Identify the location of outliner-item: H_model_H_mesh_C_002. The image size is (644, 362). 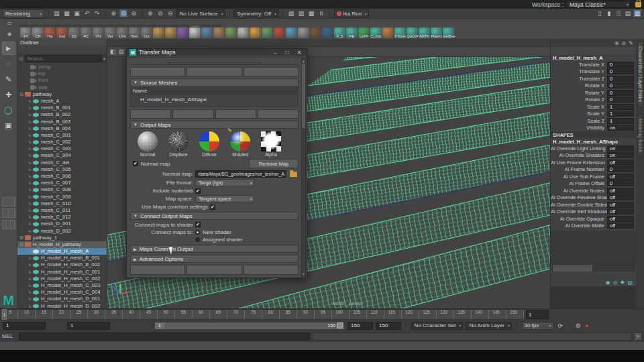
(62, 279).